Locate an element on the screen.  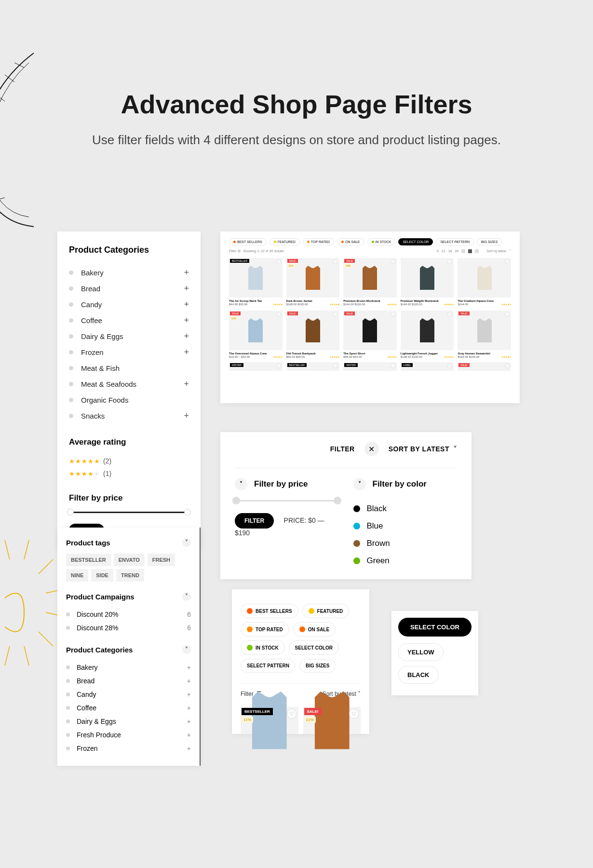
filter-pill: SELECT COLOR is located at coordinates (314, 648).